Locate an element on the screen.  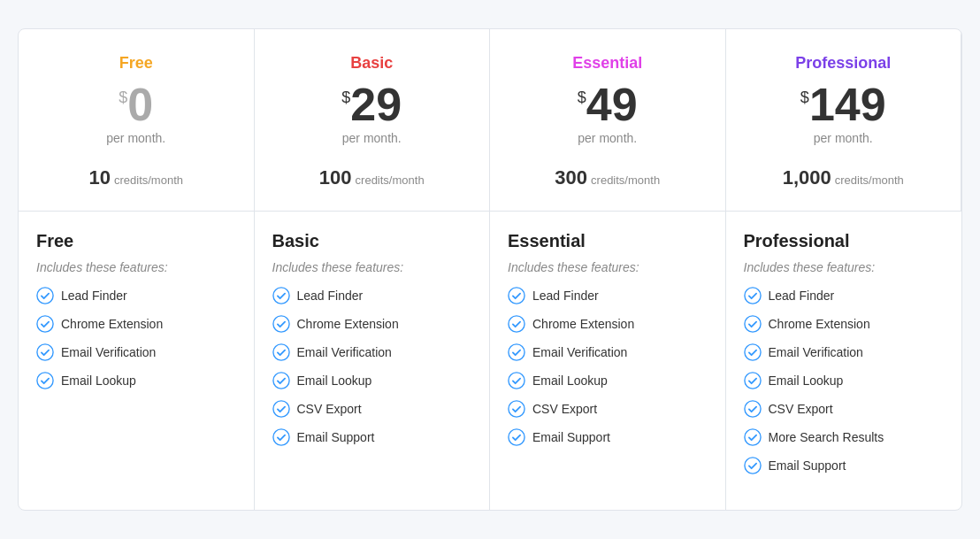
price-period-professional: per month. is located at coordinates (844, 138).